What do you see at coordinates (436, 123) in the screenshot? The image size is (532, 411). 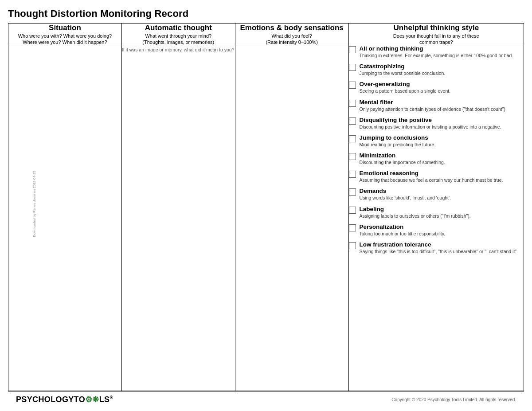 I see `thinking-item: Disqualifying the positive Discounting p…` at bounding box center [436, 123].